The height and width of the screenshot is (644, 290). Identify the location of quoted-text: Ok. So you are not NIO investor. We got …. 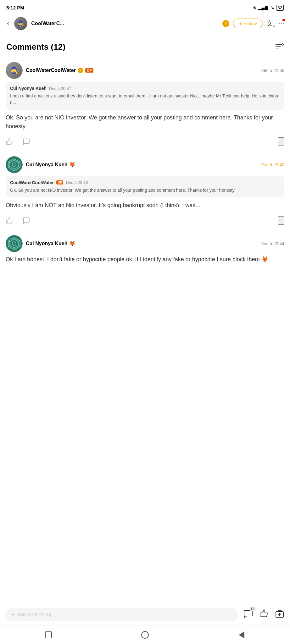
(145, 190).